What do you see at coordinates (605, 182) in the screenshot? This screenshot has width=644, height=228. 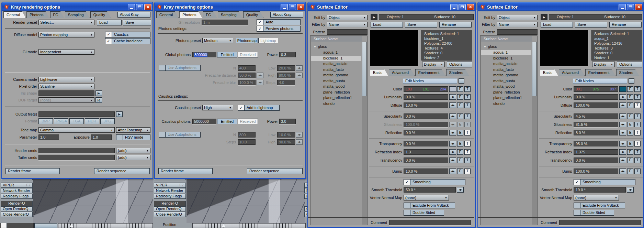 I see `smoothing-checkbox: ✓Smoothing` at bounding box center [605, 182].